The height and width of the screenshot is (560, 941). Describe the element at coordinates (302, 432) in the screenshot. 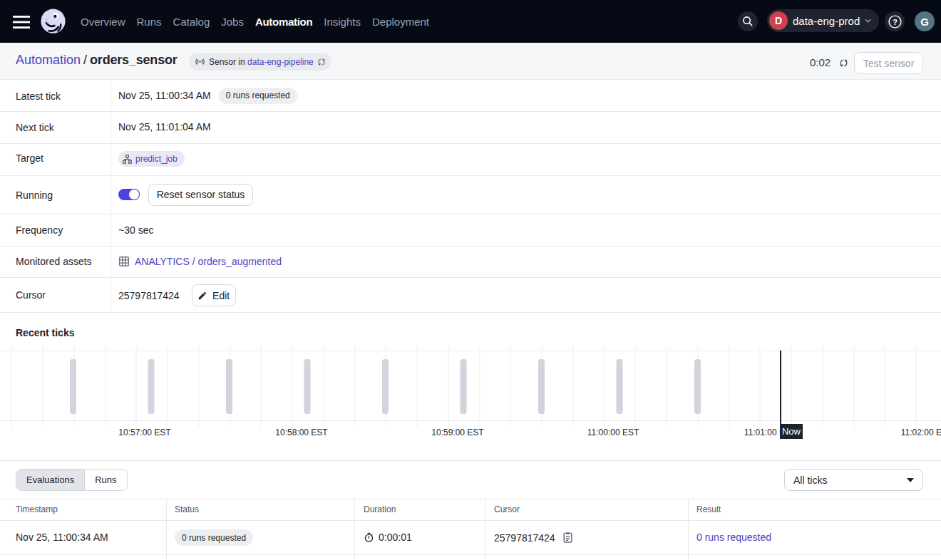

I see `svg-text: 10:58:00 EST` at that location.